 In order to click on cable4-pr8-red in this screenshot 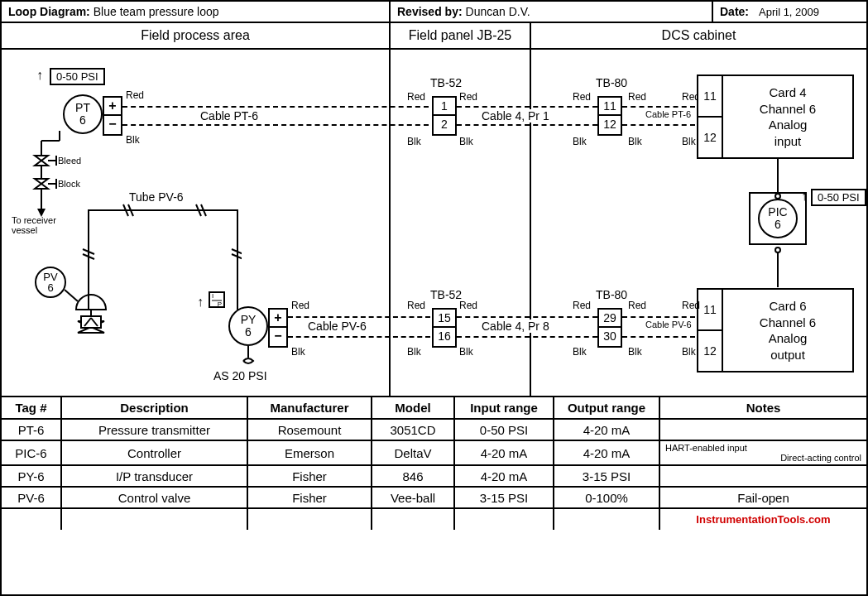, I will do `click(527, 317)`.